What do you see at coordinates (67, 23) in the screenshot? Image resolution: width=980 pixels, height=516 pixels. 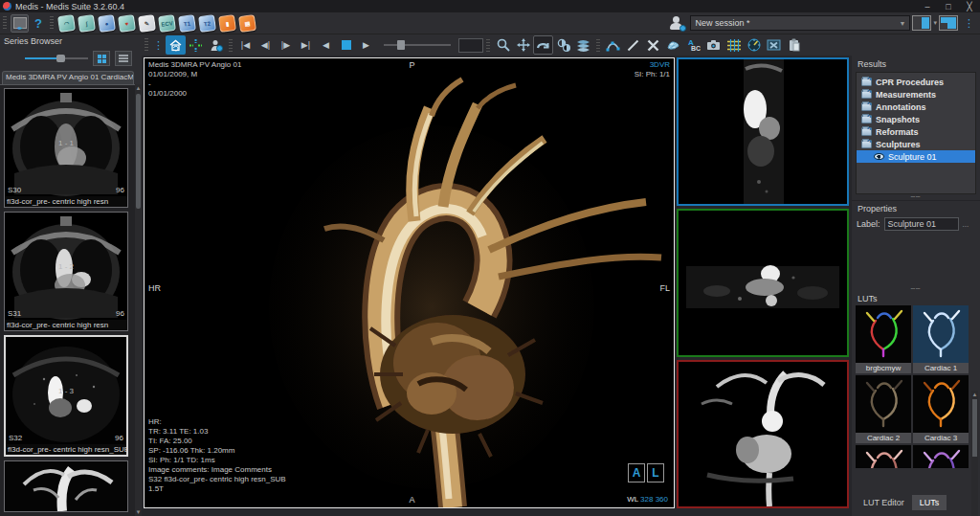 I see `app-launch-icon-1: ◠` at bounding box center [67, 23].